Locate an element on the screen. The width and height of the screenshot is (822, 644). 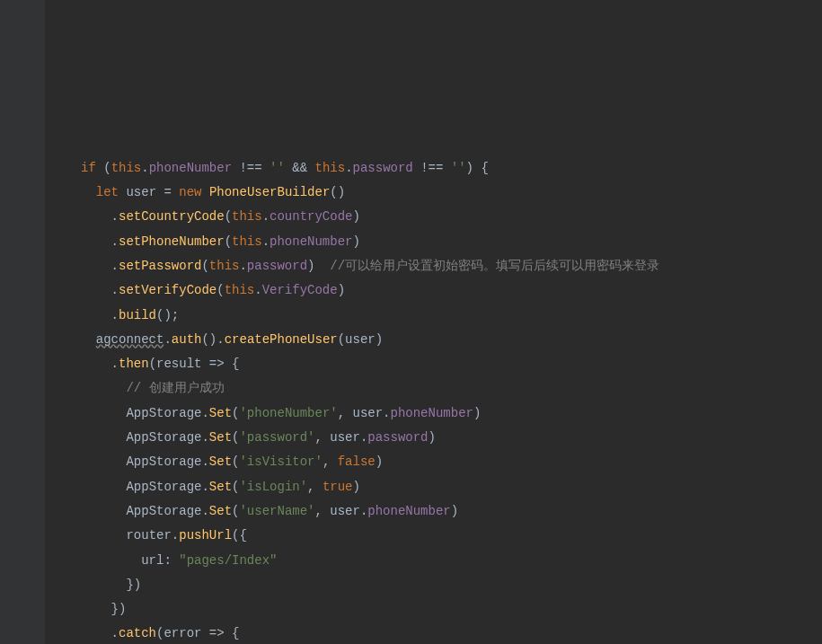
comment-password: //可以给用户设置初始密码。填写后后续可以用密码来登录 is located at coordinates (494, 266).